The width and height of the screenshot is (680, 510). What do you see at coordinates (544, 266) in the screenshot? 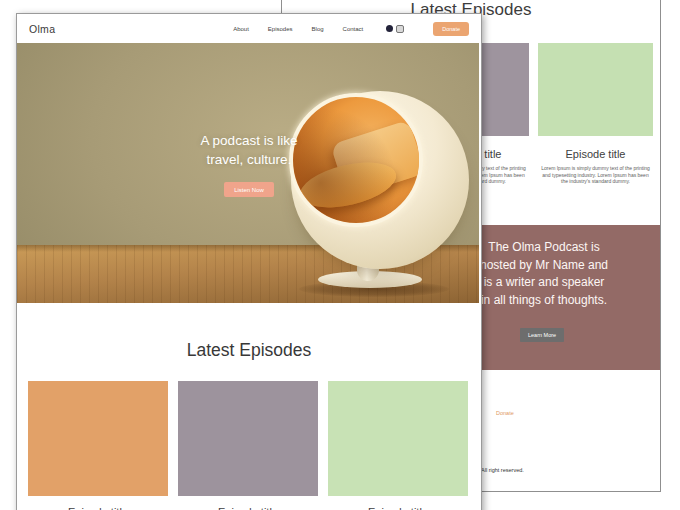
I see `about-line: hosted by Mr Name and` at bounding box center [544, 266].